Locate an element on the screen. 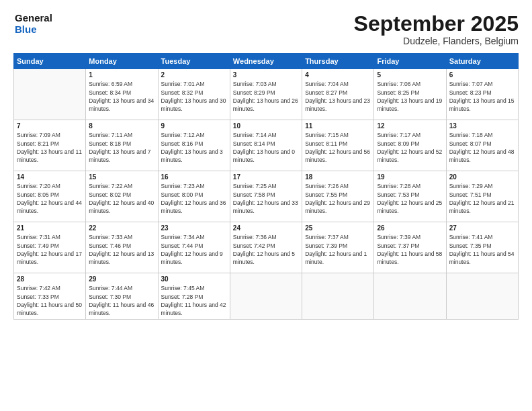  day-number: 18 is located at coordinates (338, 177).